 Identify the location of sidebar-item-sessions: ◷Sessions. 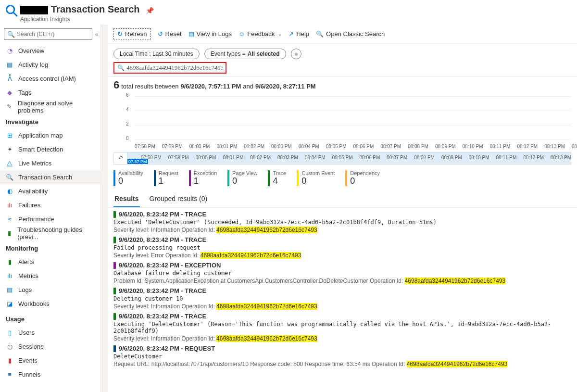
(50, 346).